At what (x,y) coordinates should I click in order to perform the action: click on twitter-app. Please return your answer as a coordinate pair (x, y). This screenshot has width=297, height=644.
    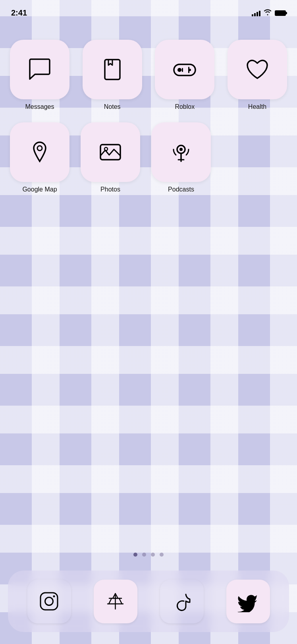
    Looking at the image, I should click on (248, 601).